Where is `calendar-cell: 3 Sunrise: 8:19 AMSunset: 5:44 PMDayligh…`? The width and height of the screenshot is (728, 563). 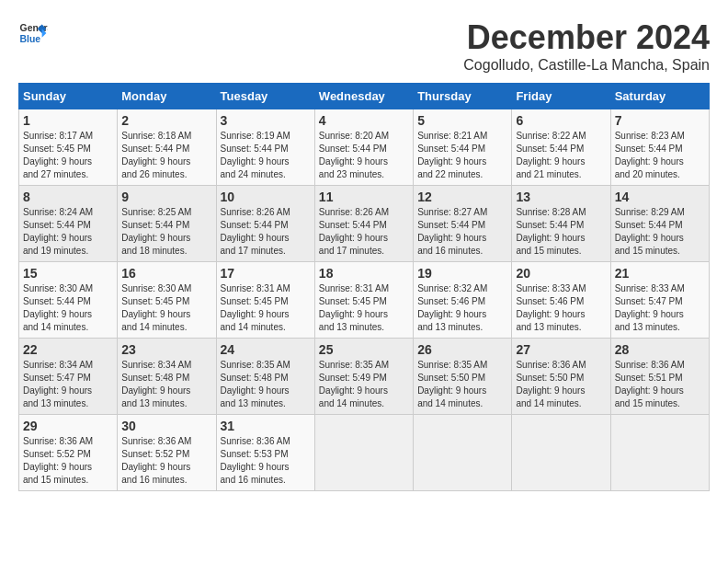 calendar-cell: 3 Sunrise: 8:19 AMSunset: 5:44 PMDayligh… is located at coordinates (265, 147).